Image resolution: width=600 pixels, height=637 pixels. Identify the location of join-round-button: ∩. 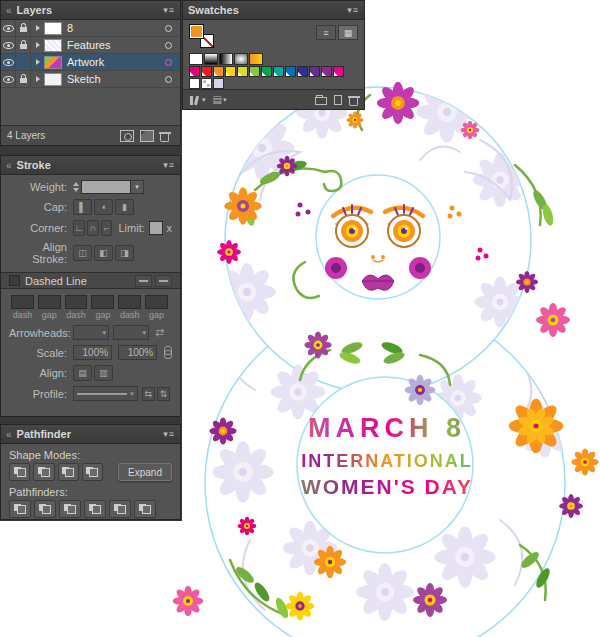
(93, 228).